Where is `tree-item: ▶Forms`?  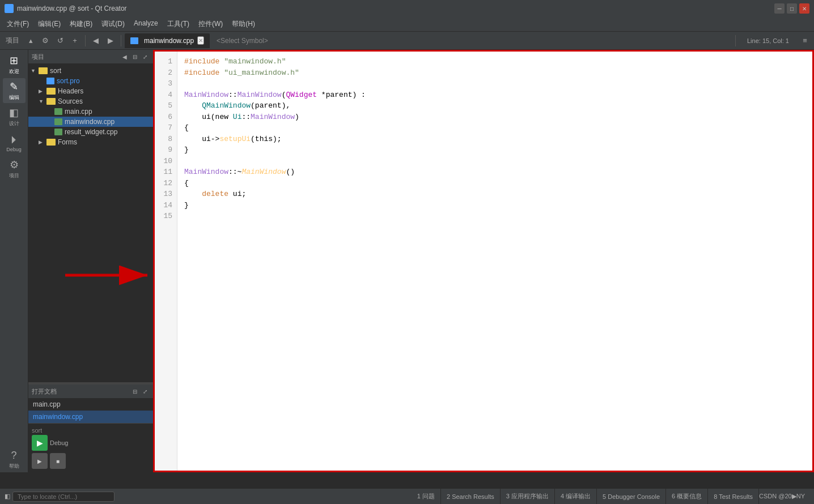
tree-item: ▶Forms is located at coordinates (91, 142).